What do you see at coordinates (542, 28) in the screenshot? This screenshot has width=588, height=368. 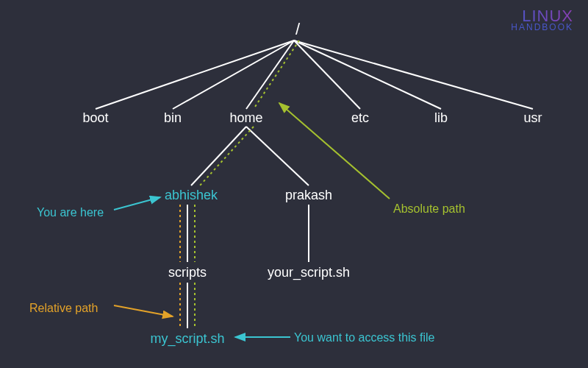 I see `logo-line2: HANDBOOK` at bounding box center [542, 28].